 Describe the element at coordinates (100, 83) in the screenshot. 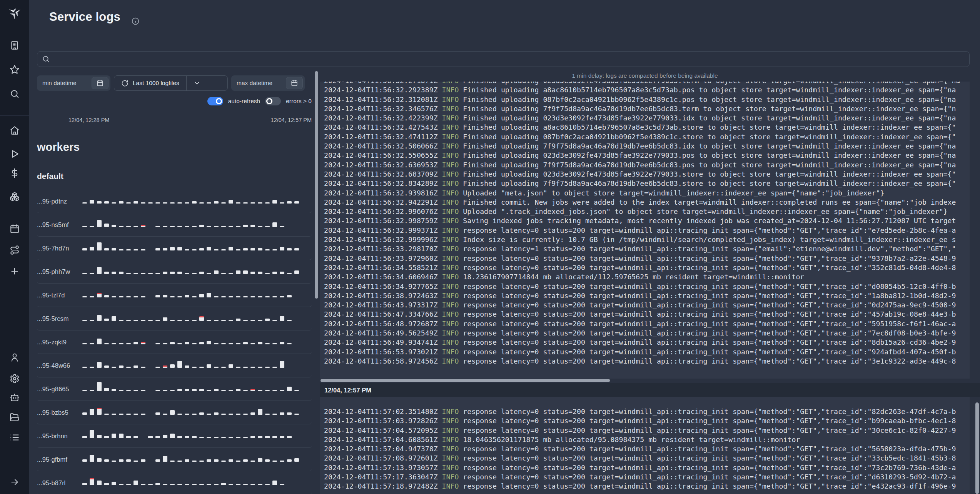

I see `min-datetime-calendar-button` at that location.